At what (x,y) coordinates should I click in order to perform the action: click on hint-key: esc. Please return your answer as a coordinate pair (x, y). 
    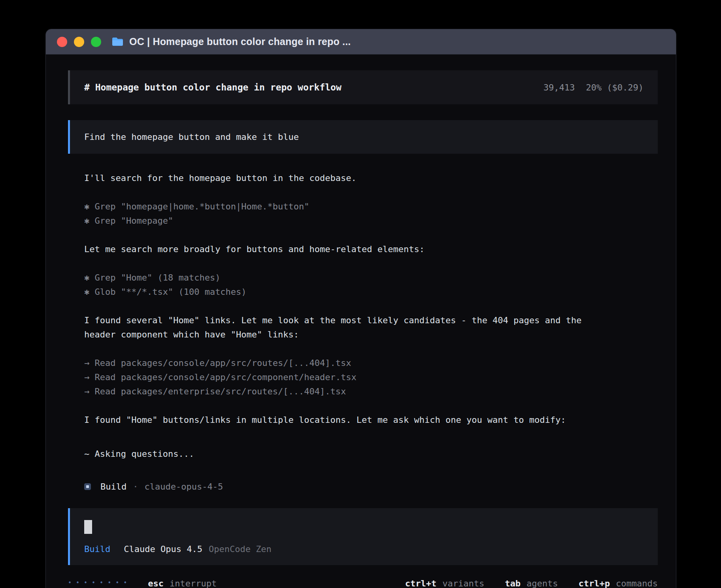
    Looking at the image, I should click on (156, 583).